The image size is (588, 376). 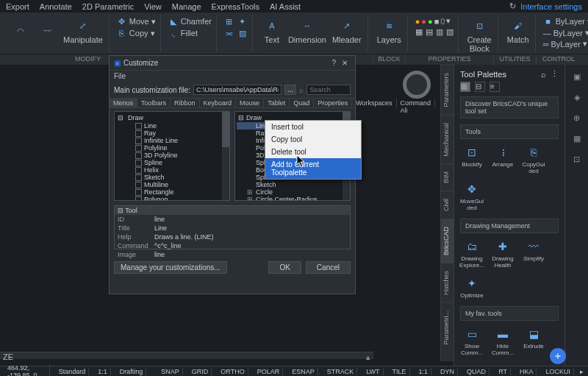 What do you see at coordinates (431, 21) in the screenshot?
I see `layer-prop-3: ●` at bounding box center [431, 21].